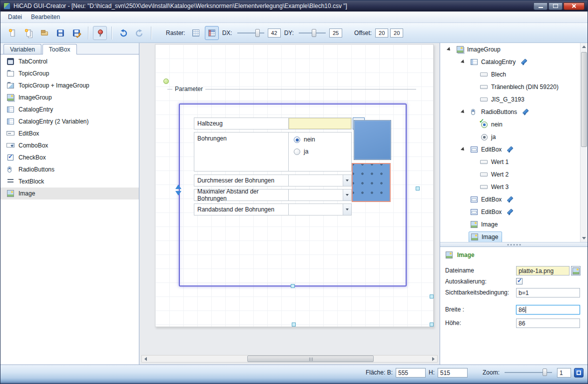  I want to click on tree-item-imagegroup: ImageGroup, so click(514, 49).